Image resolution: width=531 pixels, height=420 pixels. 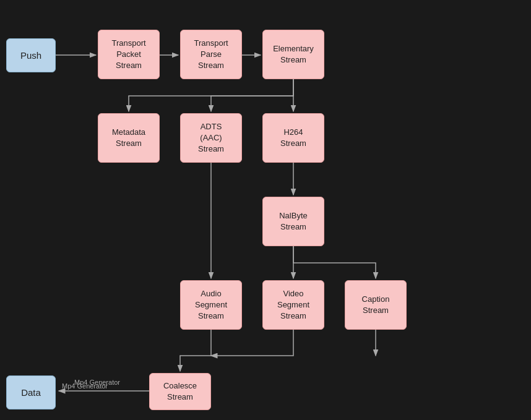 What do you see at coordinates (129, 138) in the screenshot?
I see `metadata-stream-label: MetadataStream` at bounding box center [129, 138].